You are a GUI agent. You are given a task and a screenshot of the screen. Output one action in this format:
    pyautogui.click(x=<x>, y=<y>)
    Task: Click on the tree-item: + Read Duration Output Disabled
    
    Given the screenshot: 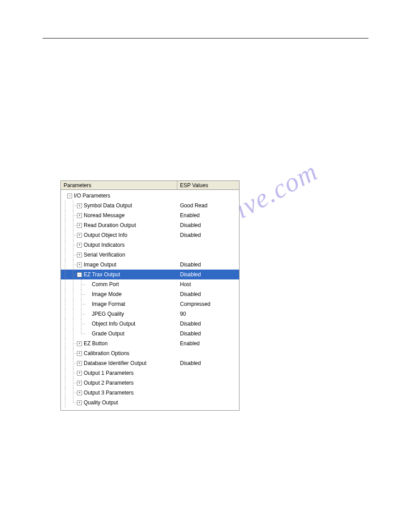 What is the action you would take?
    pyautogui.click(x=150, y=225)
    